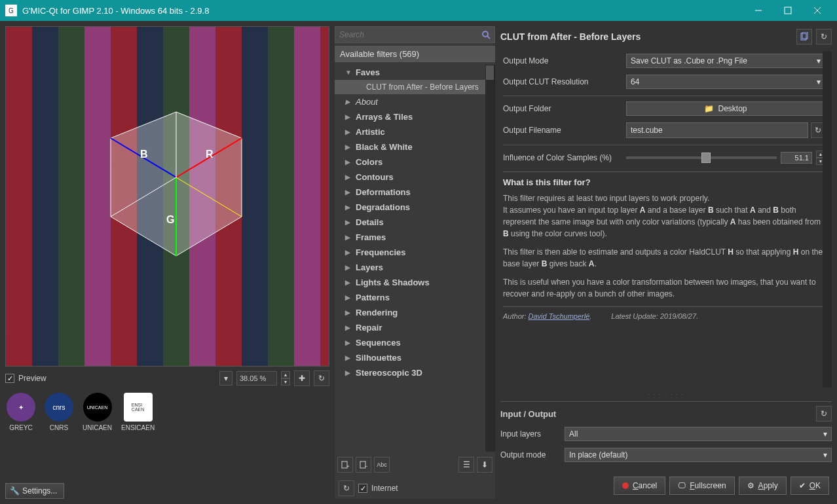 The image size is (837, 504). I want to click on zoom-fit-button: ✚, so click(302, 378).